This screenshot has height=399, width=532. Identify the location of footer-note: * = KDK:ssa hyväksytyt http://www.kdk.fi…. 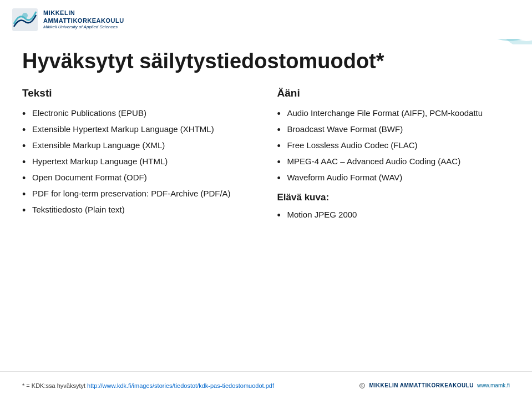
(148, 386).